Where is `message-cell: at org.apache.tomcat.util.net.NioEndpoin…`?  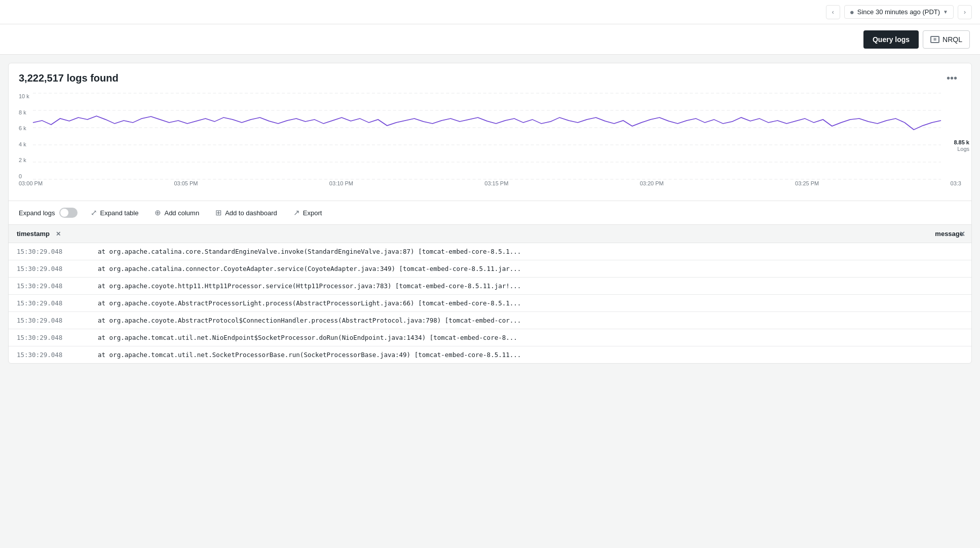 message-cell: at org.apache.tomcat.util.net.NioEndpoin… is located at coordinates (531, 338).